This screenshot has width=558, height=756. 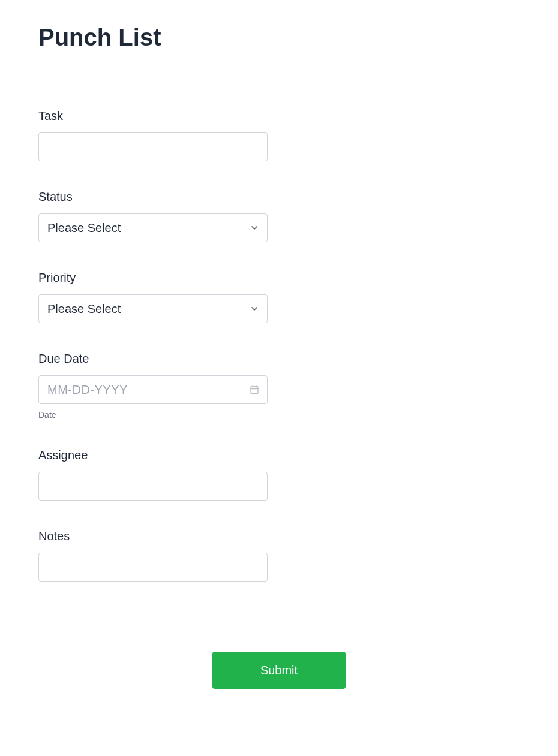 What do you see at coordinates (279, 297) in the screenshot?
I see `field-priority: Priority Please Select` at bounding box center [279, 297].